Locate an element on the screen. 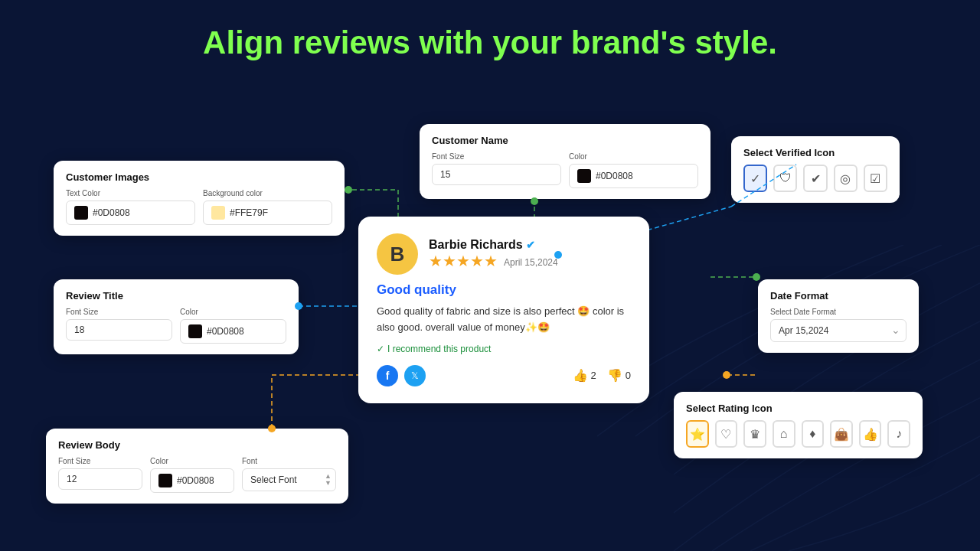 The height and width of the screenshot is (551, 980). verified-icon-checkbox: ☑ is located at coordinates (876, 178).